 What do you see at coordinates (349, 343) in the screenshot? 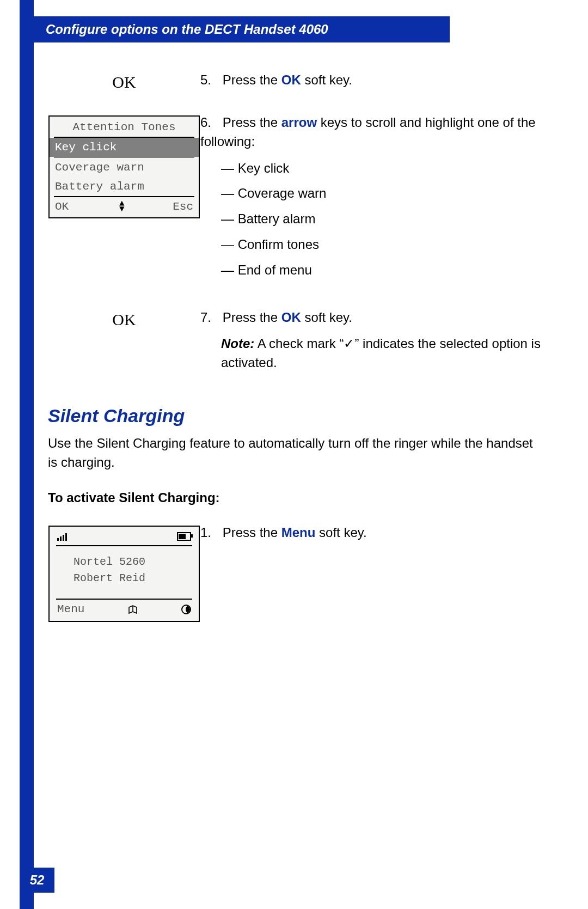
I see `check-icon: ✓` at bounding box center [349, 343].